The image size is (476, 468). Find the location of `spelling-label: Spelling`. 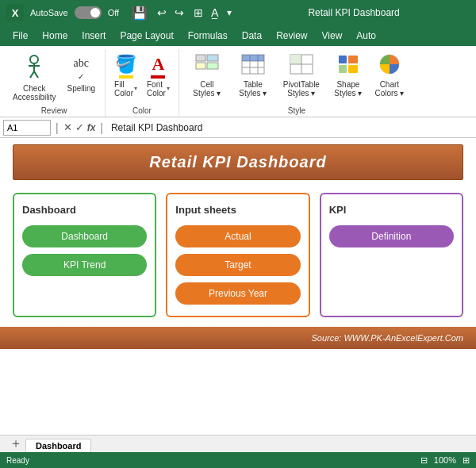

spelling-label: Spelling is located at coordinates (81, 89).